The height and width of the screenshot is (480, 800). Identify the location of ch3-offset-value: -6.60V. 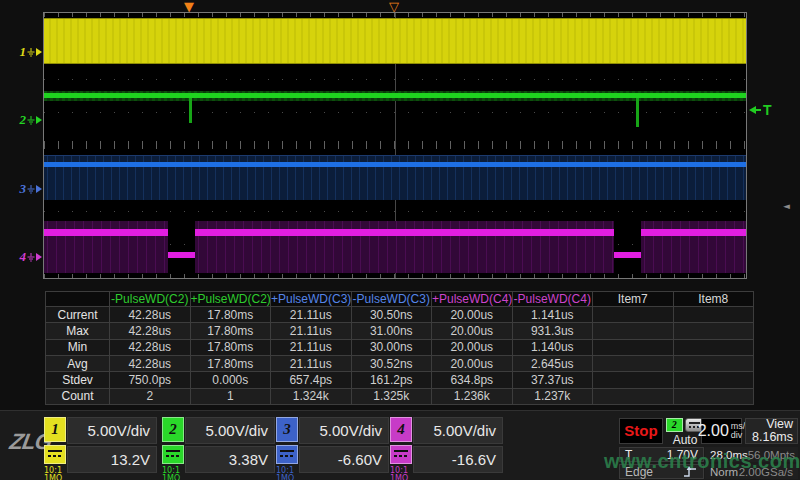
(344, 460).